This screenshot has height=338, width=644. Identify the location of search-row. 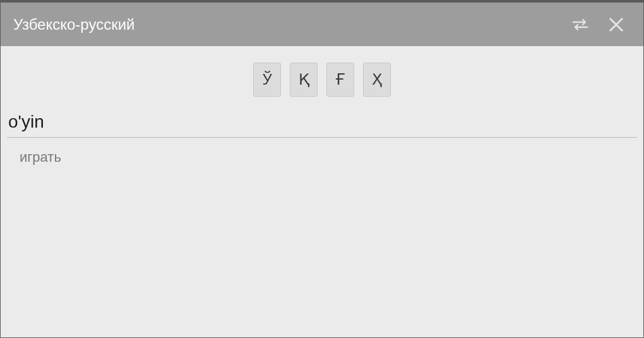
(322, 123).